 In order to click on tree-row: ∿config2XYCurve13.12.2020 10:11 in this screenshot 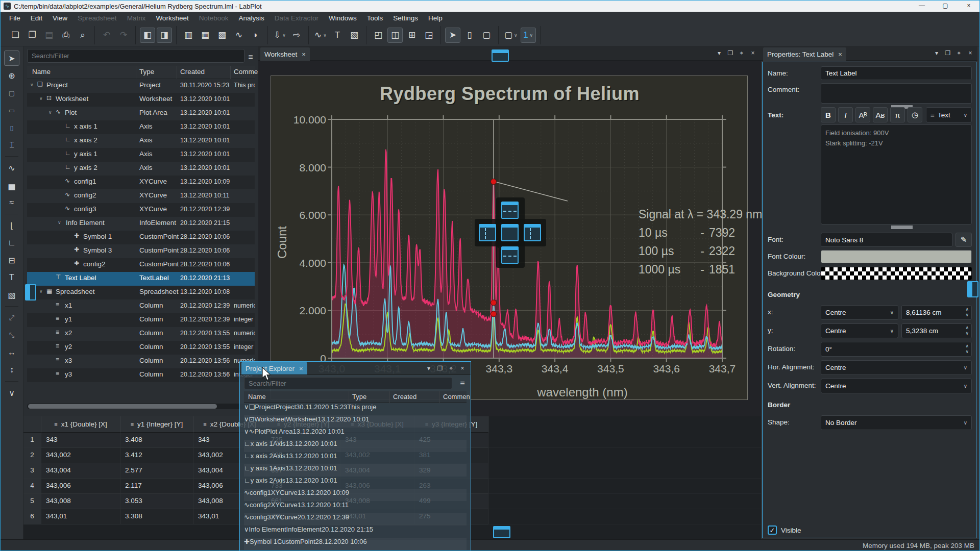, I will do `click(355, 507)`.